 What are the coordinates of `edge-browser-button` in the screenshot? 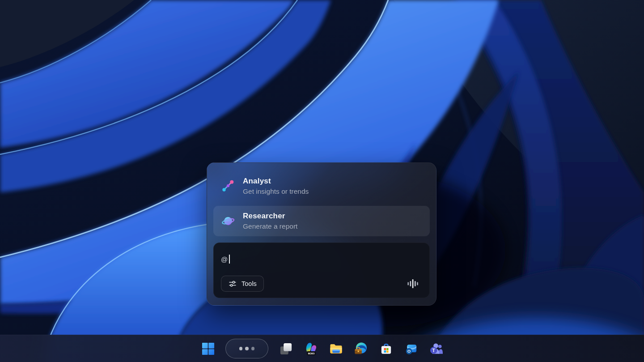 It's located at (361, 349).